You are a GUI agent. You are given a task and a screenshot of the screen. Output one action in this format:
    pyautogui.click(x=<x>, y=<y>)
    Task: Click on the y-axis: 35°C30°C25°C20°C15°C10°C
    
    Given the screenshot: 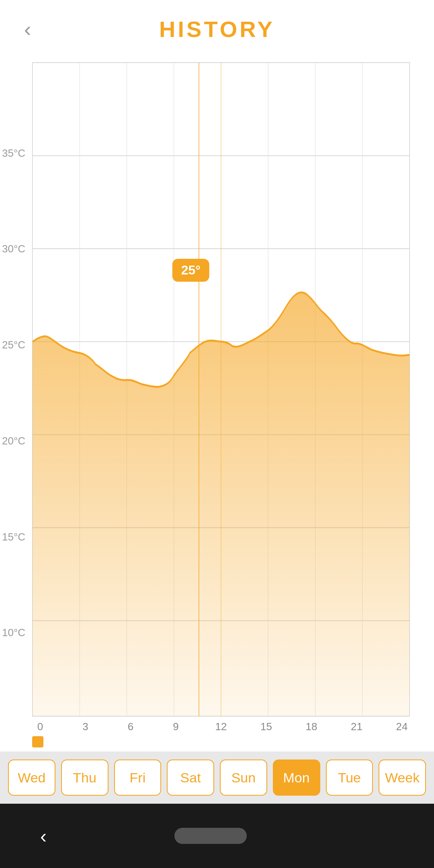 What is the action you would take?
    pyautogui.click(x=14, y=393)
    